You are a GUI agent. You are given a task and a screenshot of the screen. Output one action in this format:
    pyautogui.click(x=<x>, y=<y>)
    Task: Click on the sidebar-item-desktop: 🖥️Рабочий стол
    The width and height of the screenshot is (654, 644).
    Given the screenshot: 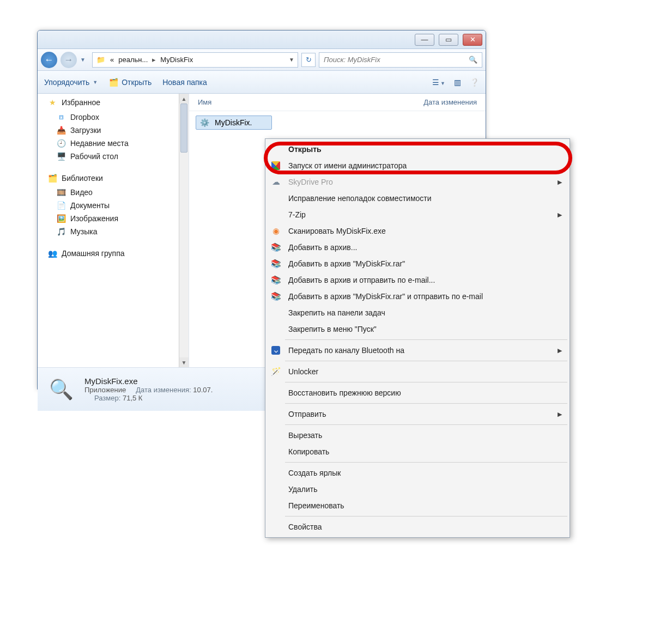 What is the action you would take?
    pyautogui.click(x=117, y=156)
    